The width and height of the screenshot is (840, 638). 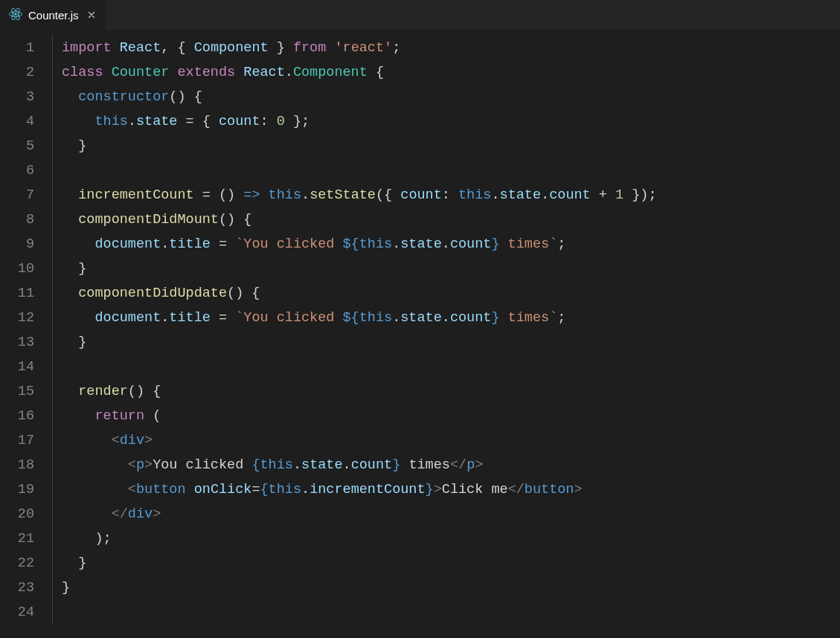 I want to click on line-number: 5, so click(x=26, y=146).